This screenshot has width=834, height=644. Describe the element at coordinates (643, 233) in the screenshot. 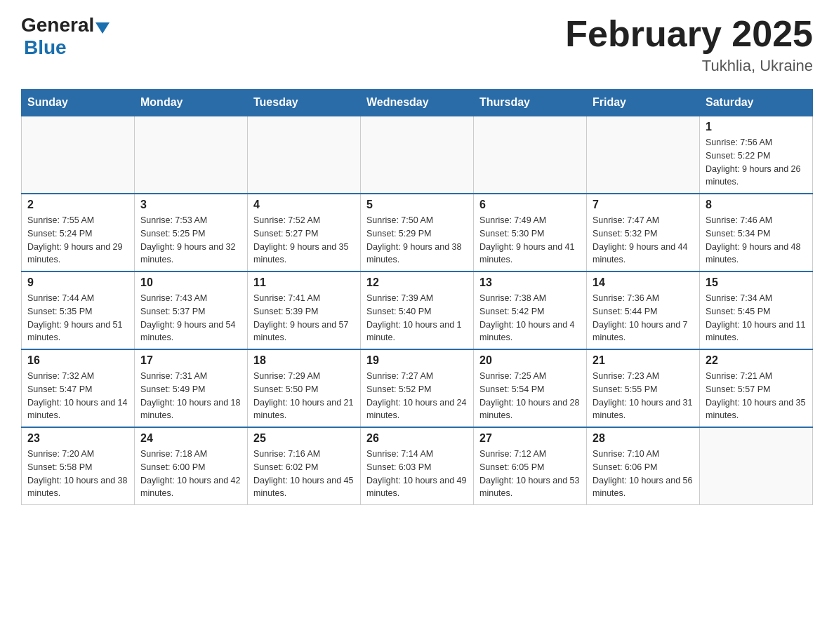

I see `calendar-day-cell: 7Sunrise: 7:47 AM Sunset: 5:32 PM Daylig…` at that location.